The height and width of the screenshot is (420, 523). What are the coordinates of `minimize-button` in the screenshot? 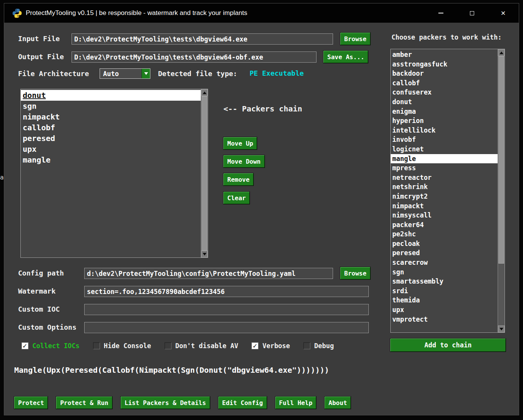 It's located at (441, 13).